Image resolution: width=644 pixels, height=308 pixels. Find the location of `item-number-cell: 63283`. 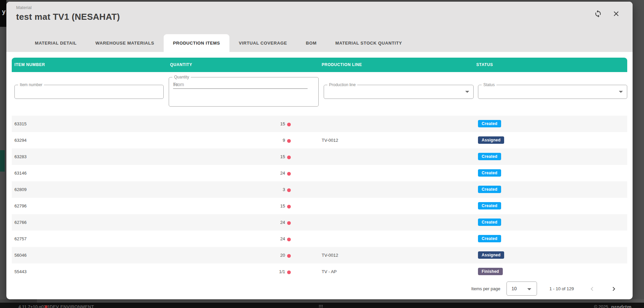

item-number-cell: 63283 is located at coordinates (20, 157).